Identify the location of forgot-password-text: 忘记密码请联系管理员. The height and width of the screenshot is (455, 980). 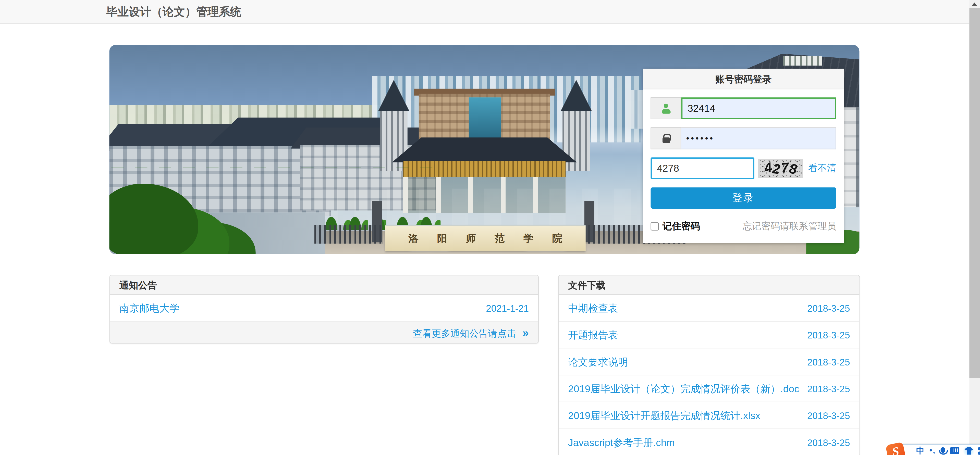
(789, 227).